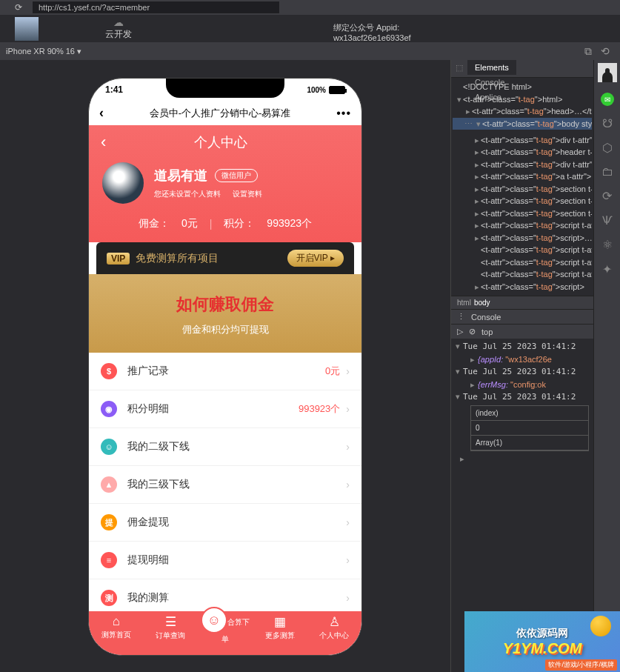 This screenshot has height=672, width=620. What do you see at coordinates (225, 409) in the screenshot?
I see `list-item: ◉积分明细993923个›` at bounding box center [225, 409].